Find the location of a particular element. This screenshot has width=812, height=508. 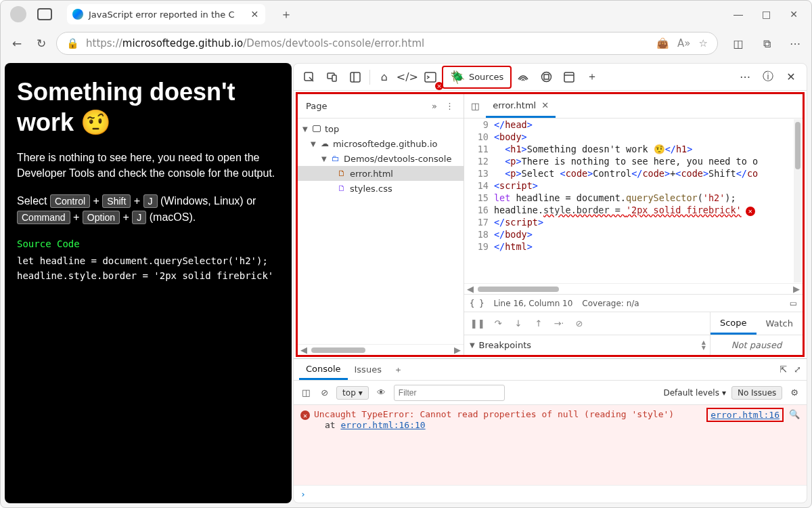

file-tree: ▼top ▼☁microsoftedge.github.io ▼🗀Demos/d… is located at coordinates (380, 232).